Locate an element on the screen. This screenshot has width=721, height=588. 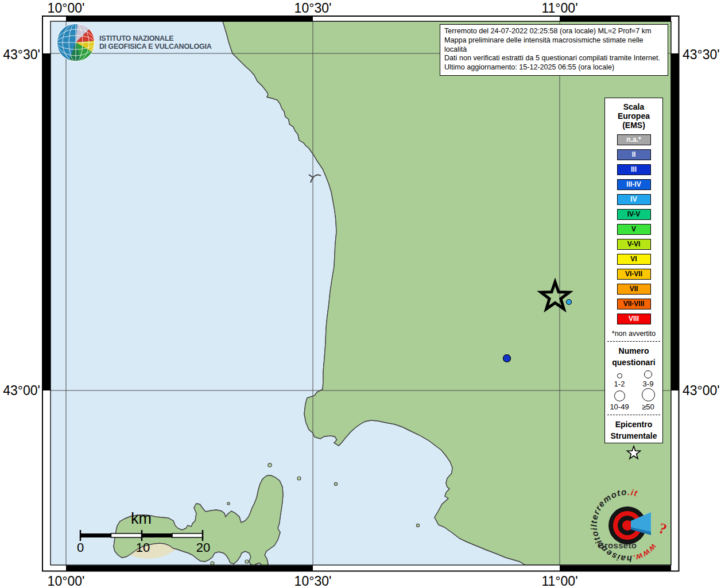
size-circle-label: 3-9 is located at coordinates (649, 384).